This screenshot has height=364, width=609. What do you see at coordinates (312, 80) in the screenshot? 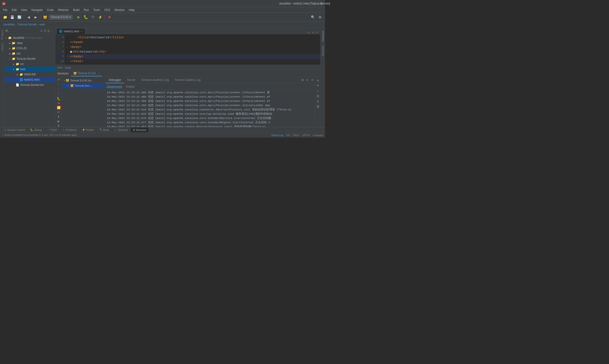
I see `sv-close-icon: ✕` at bounding box center [312, 80].